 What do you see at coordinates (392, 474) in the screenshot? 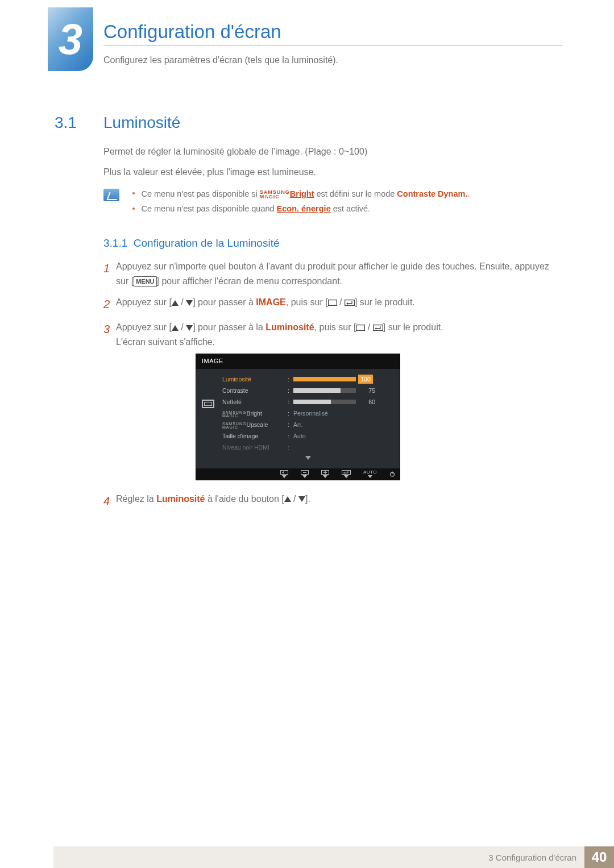
I see `osd-power-icon` at bounding box center [392, 474].